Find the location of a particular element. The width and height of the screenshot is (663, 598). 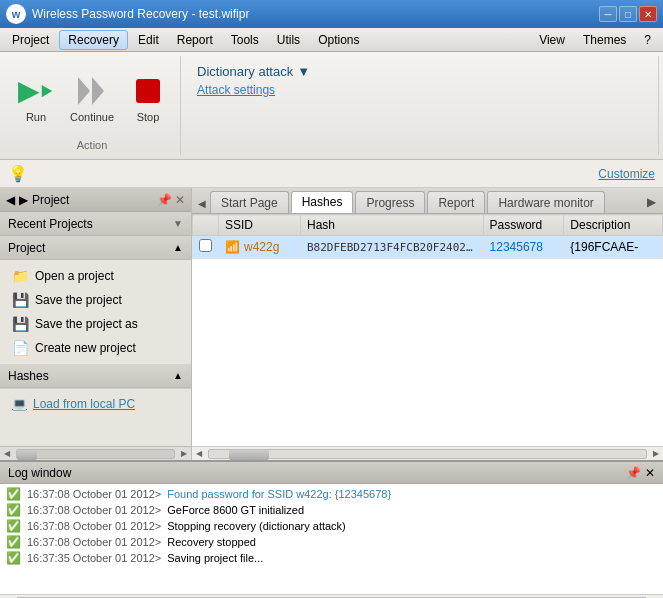

tab-progress: Progress is located at coordinates (390, 202).